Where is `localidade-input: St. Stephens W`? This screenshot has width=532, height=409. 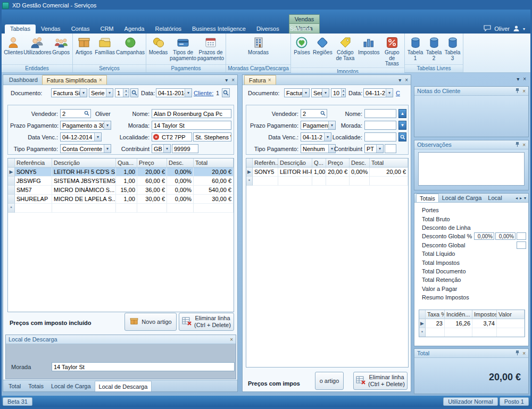
localidade-input: St. Stephens W is located at coordinates (212, 137).